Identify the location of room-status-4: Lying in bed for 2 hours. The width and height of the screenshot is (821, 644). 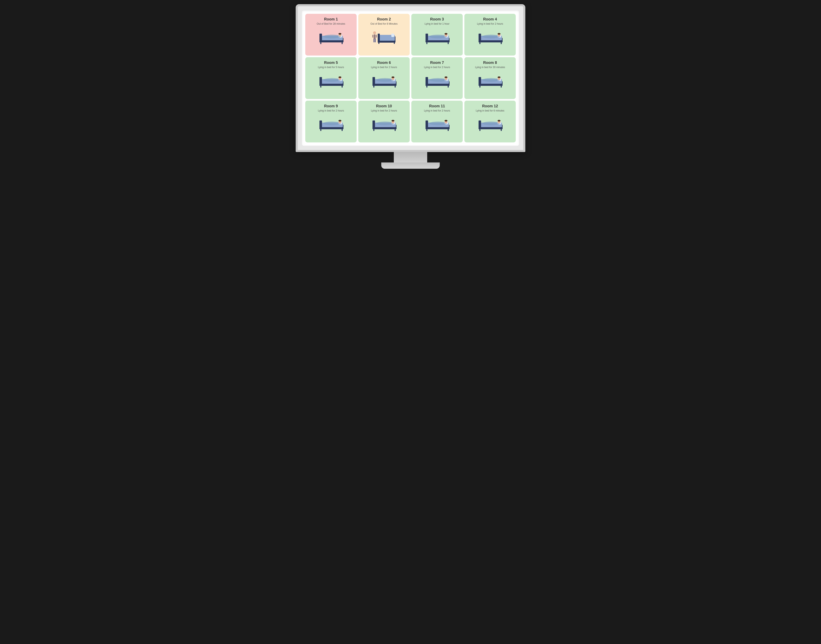
(490, 24).